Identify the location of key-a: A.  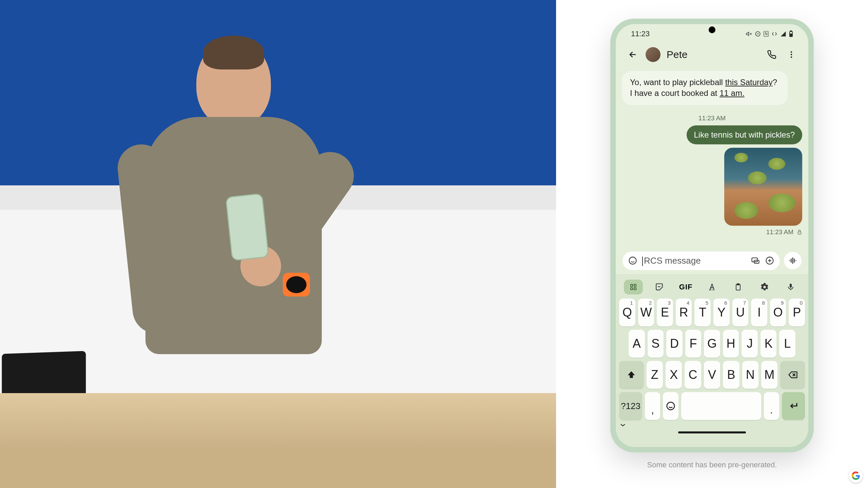
(637, 344).